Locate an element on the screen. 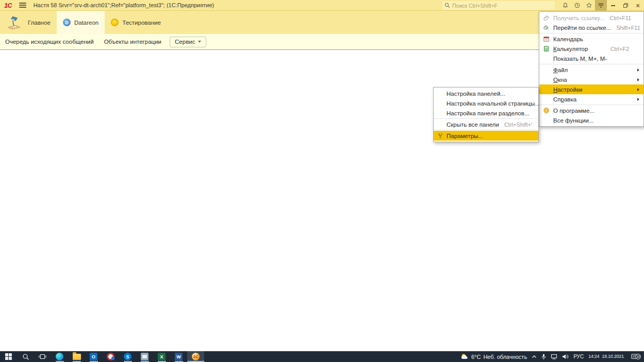 Image resolution: width=644 pixels, height=362 pixels. menu-item-help: Справка is located at coordinates (591, 99).